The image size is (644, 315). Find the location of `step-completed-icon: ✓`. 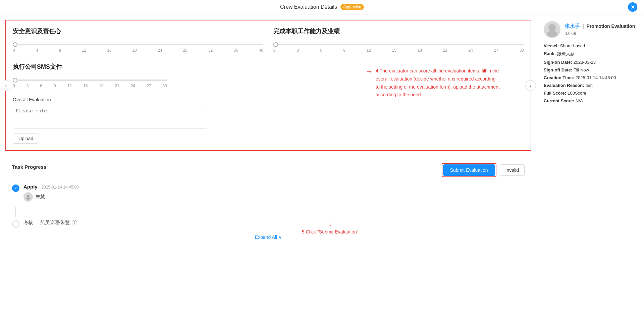

step-completed-icon: ✓ is located at coordinates (16, 188).